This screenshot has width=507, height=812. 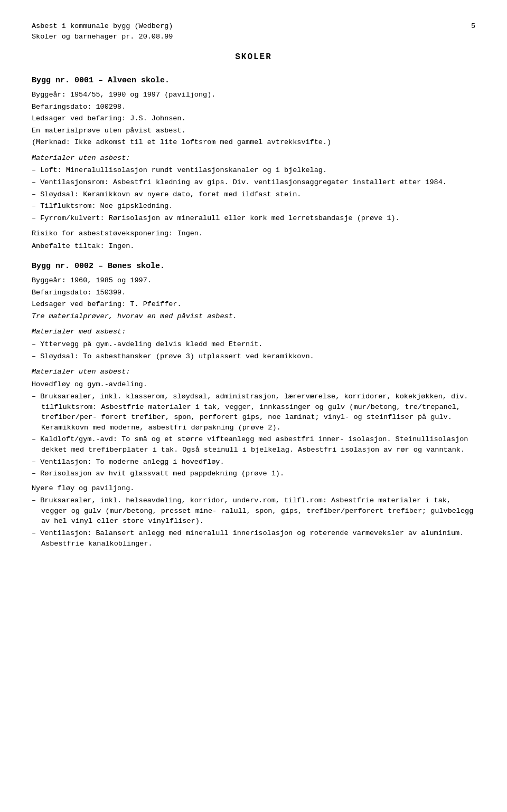 What do you see at coordinates (253, 304) in the screenshot?
I see `building2-ledsager: Ledsager ved befaring: T. Pfeiffer.` at bounding box center [253, 304].